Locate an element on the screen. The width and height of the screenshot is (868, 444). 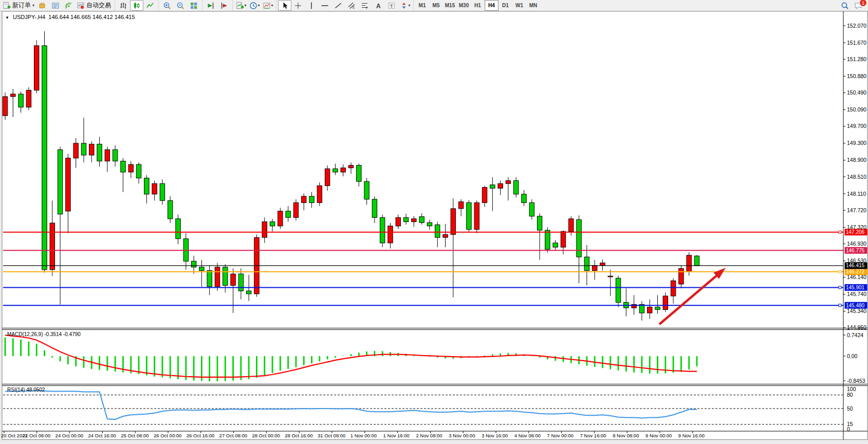
ohlc-values: 146.644 146.665 146.412 146.415 is located at coordinates (91, 17).